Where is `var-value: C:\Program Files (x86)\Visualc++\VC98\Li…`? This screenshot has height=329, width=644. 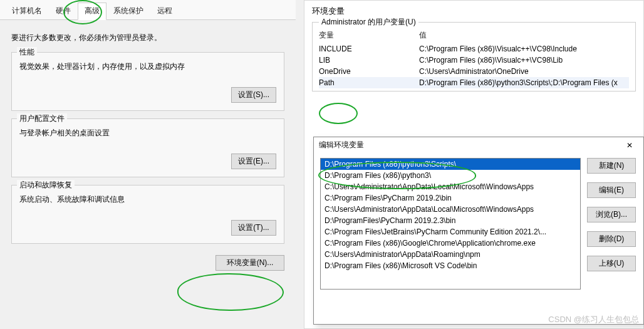
var-value: C:\Program Files (x86)\Visualc++\VC98\Li… is located at coordinates (524, 60).